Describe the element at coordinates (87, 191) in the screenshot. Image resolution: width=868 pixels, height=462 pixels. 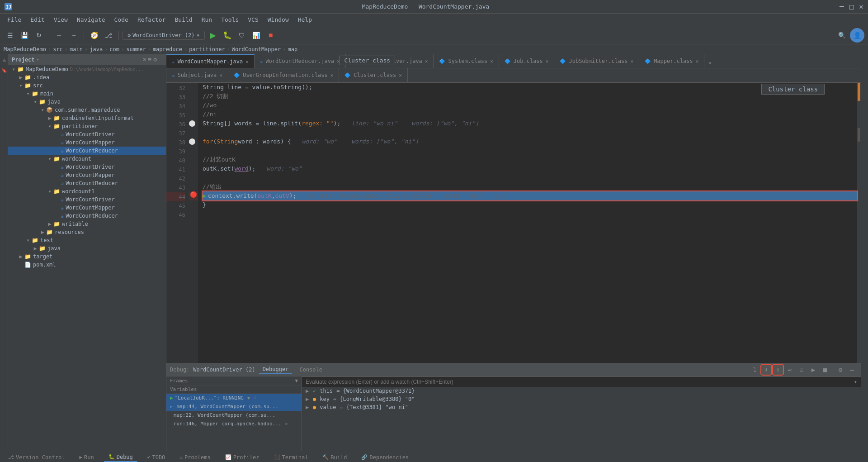
I see `tree-wordcount1: ▾ 📁 wordcount1` at that location.